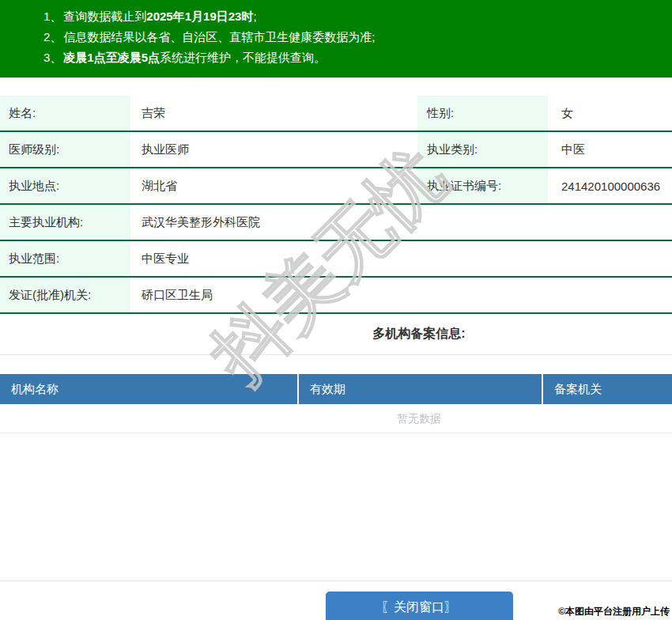  Describe the element at coordinates (336, 259) in the screenshot. I see `profile-row: 执业范围:中医专业` at that location.